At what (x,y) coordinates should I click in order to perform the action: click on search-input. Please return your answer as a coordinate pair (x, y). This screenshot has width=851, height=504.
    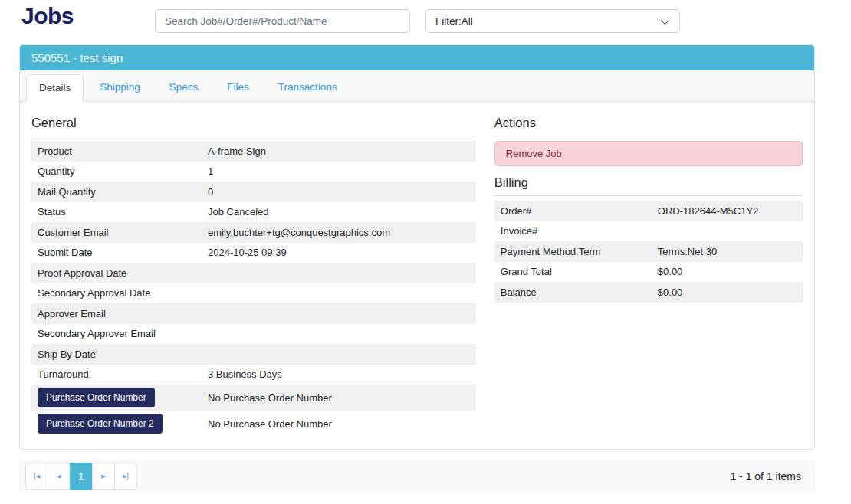
    Looking at the image, I should click on (282, 21).